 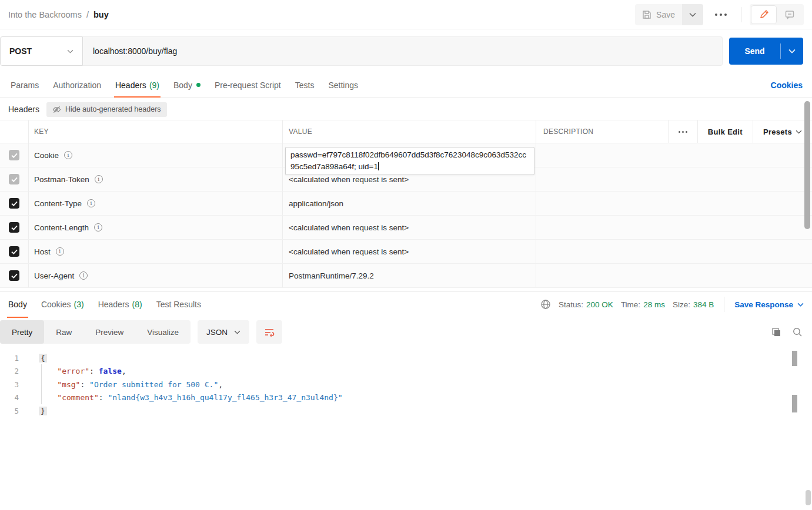 I want to click on header-value: application/json, so click(x=316, y=203).